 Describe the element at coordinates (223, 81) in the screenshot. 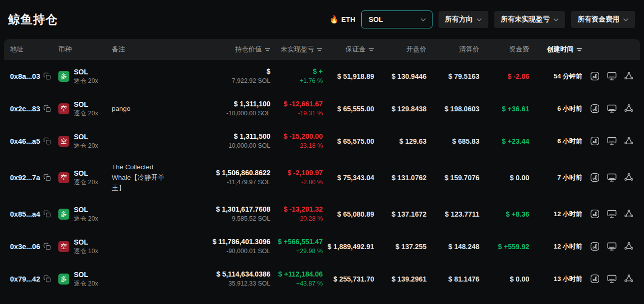

I see `position-value-amount: 7,922.92 SOL` at that location.